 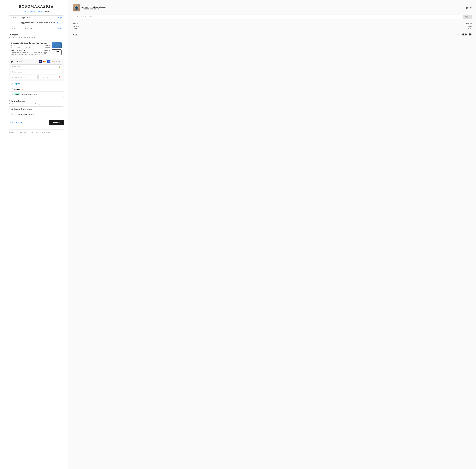 I want to click on info-summary-box: Contact Bridget Brown Change Ship to 123…, so click(x=36, y=23).